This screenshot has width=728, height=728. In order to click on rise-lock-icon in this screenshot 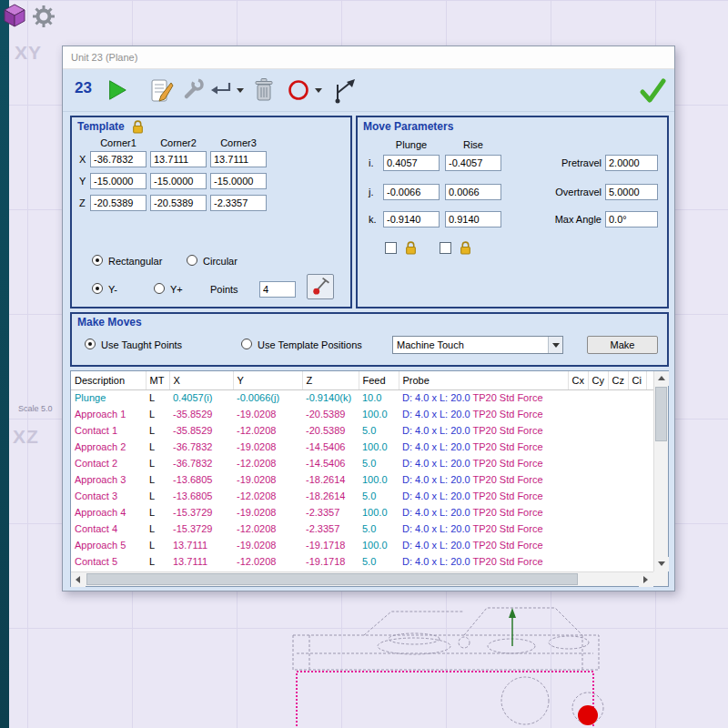, I will do `click(466, 248)`.